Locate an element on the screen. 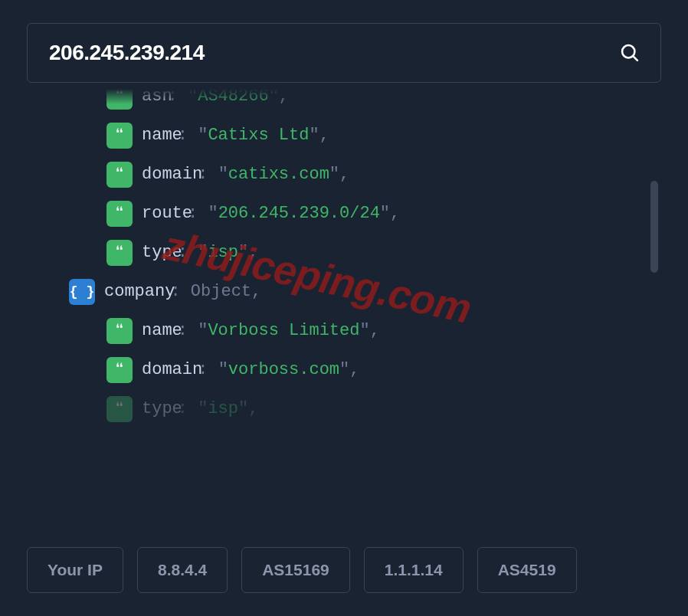 Image resolution: width=688 pixels, height=616 pixels. json-value: AS48266 is located at coordinates (233, 97).